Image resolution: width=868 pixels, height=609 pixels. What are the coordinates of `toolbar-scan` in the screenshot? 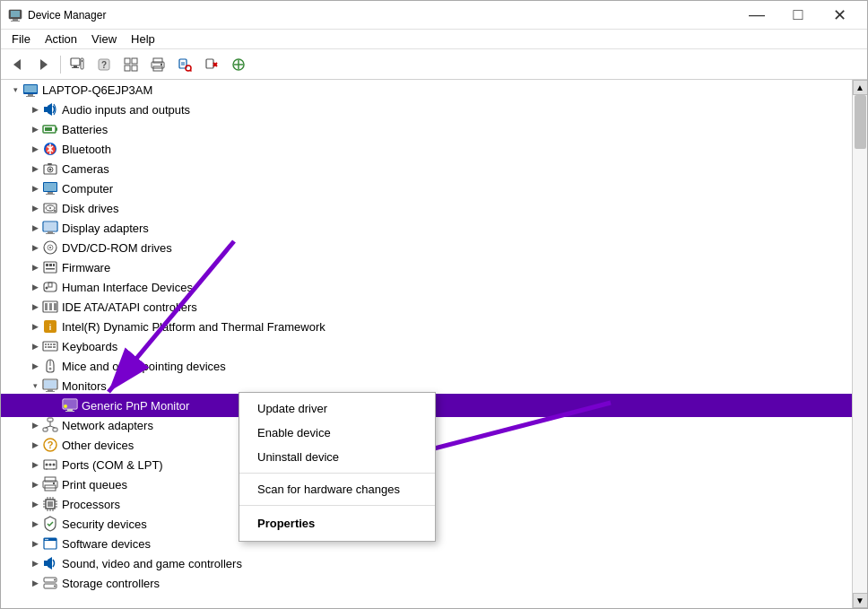 It's located at (185, 65).